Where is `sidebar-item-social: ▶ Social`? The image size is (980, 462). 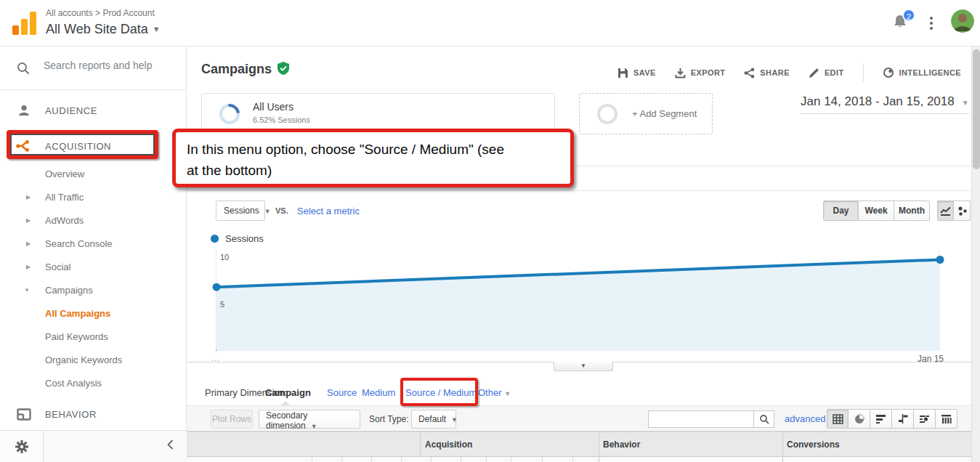 sidebar-item-social: ▶ Social is located at coordinates (93, 267).